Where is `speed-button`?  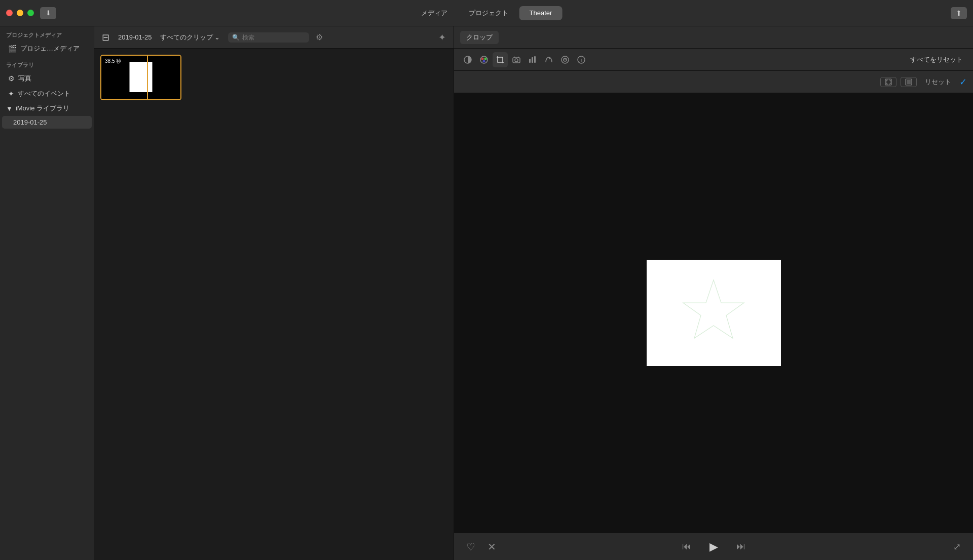 speed-button is located at coordinates (549, 60).